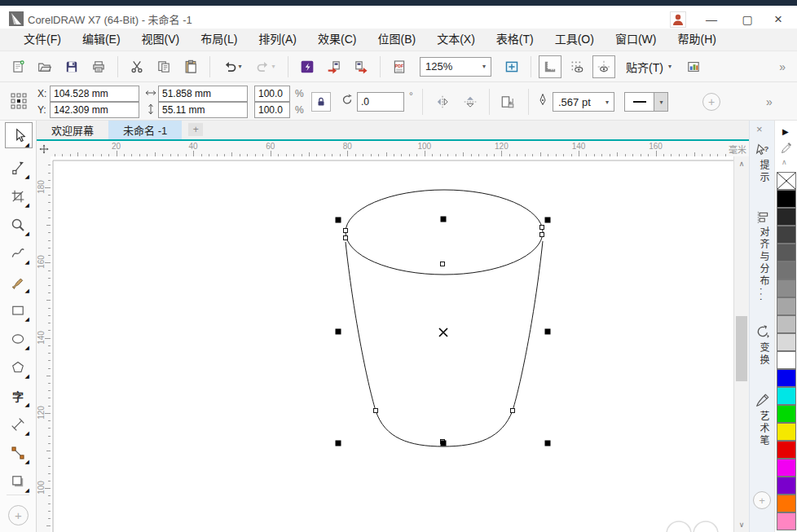  Describe the element at coordinates (307, 67) in the screenshot. I see `app-launcher-button` at that location.